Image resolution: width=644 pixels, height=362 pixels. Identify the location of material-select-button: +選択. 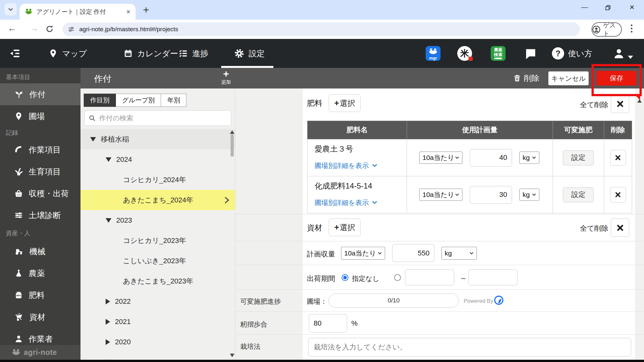
(345, 227).